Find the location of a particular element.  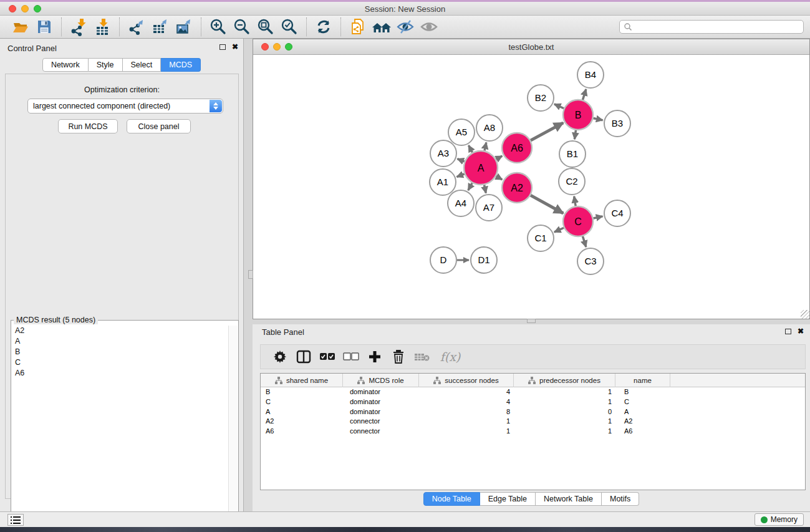

table-row: Adominator80A is located at coordinates (533, 412).